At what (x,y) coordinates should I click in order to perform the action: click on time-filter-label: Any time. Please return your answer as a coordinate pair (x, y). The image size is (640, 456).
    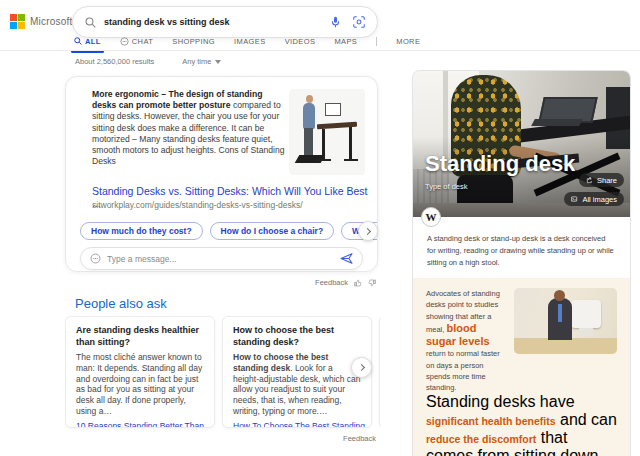
    Looking at the image, I should click on (196, 62).